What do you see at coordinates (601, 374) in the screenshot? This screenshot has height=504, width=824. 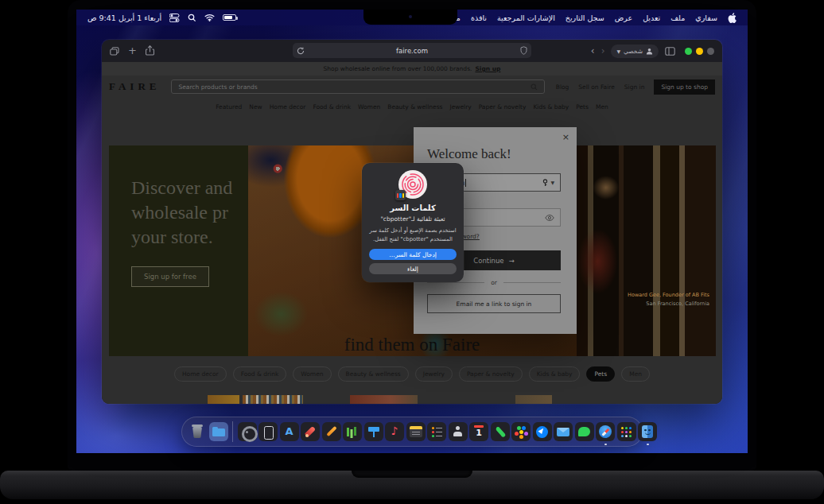 I see `category-pill: Pets` at bounding box center [601, 374].